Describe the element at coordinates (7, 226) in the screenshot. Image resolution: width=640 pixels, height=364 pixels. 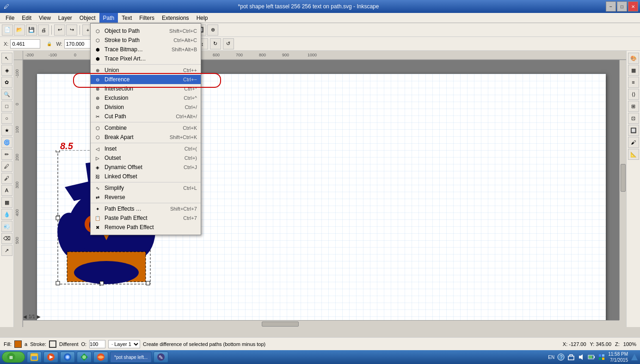
I see `spray-tool: 💨` at that location.